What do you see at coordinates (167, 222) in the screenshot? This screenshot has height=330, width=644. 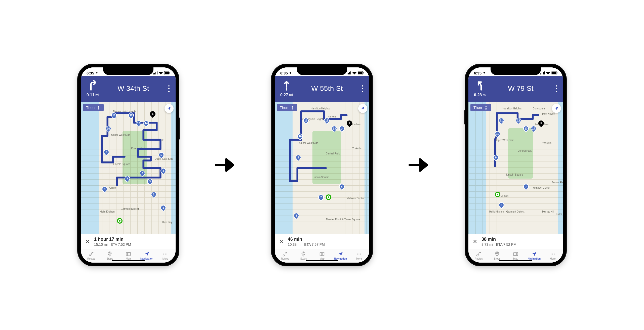 I see `map-place-label: Kips Bay` at bounding box center [167, 222].